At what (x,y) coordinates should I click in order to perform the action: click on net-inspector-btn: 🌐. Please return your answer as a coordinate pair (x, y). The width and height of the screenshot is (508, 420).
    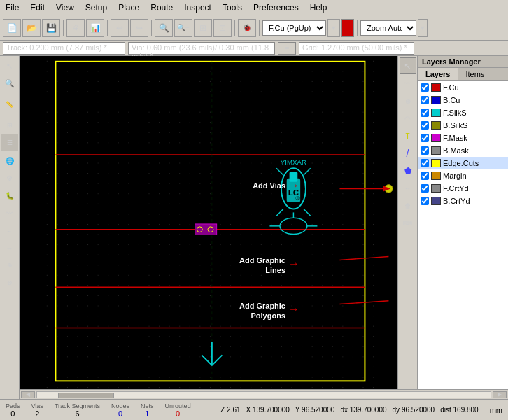
    Looking at the image, I should click on (10, 160).